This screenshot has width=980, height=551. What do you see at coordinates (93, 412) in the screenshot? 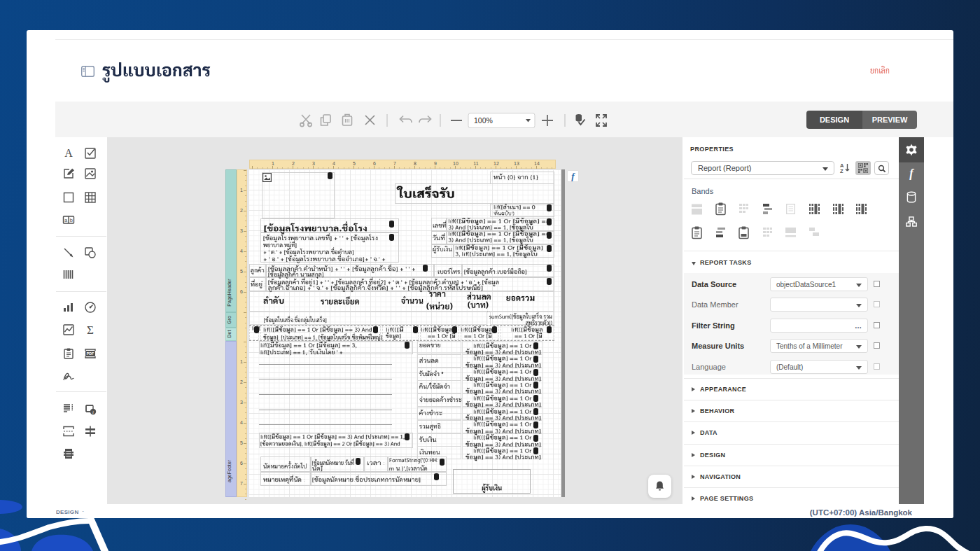
I see `svg-text: i` at bounding box center [93, 412].